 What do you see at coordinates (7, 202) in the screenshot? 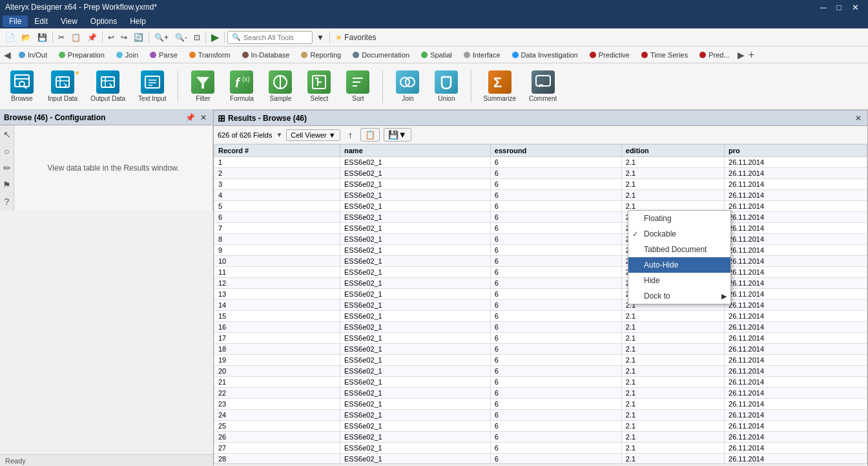
I see `question-icon: ?` at bounding box center [7, 202].